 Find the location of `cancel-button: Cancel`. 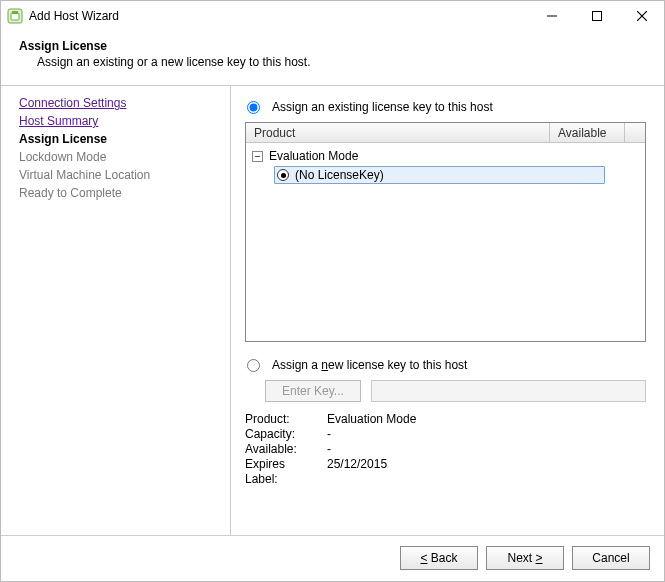

cancel-button: Cancel is located at coordinates (611, 558).